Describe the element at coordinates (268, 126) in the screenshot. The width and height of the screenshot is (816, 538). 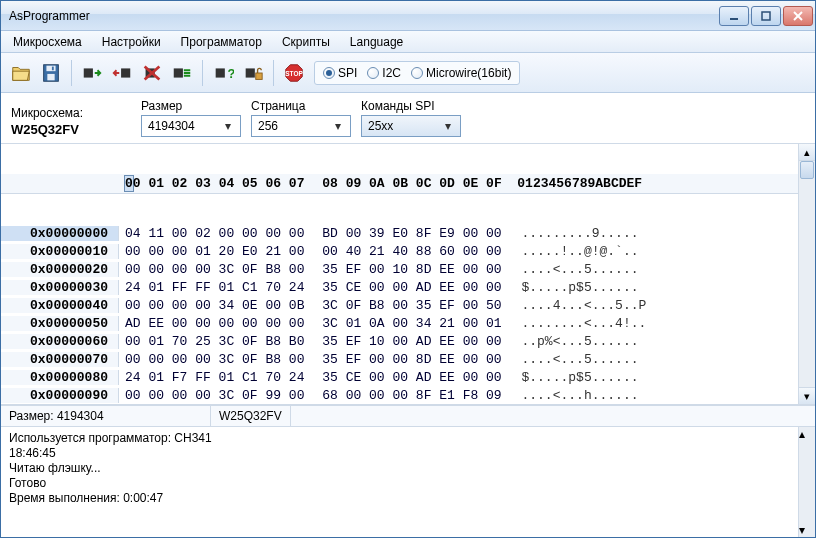
I see `page-value: 256` at that location.